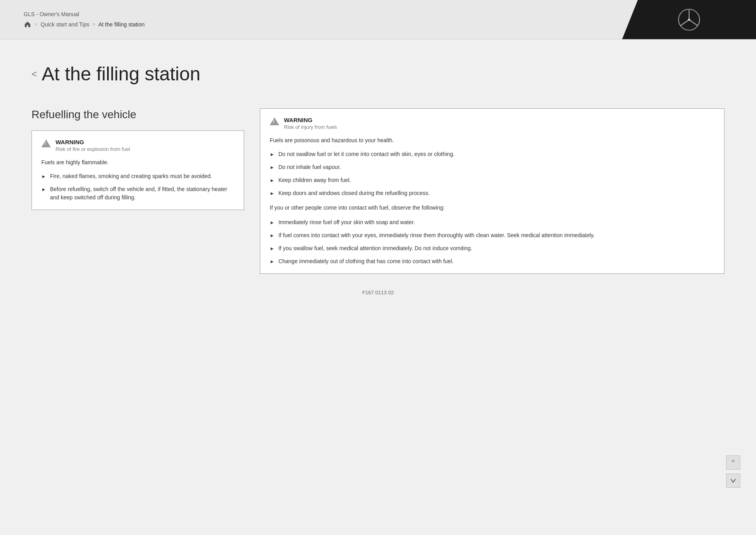 This screenshot has height=535, width=756. What do you see at coordinates (315, 180) in the screenshot?
I see `list-item-text: Keep children away from fuel.` at bounding box center [315, 180].